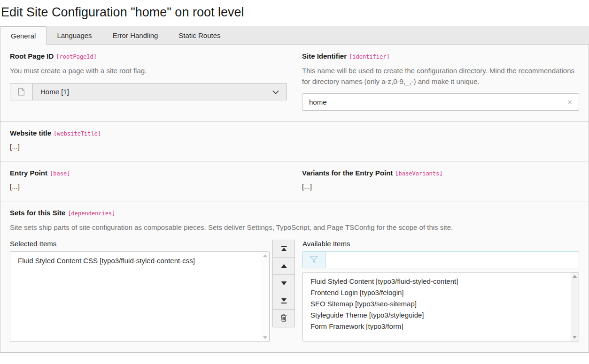 This screenshot has width=589, height=364. What do you see at coordinates (294, 213) in the screenshot?
I see `field-label: Sets for this Site[dependencies]` at bounding box center [294, 213].